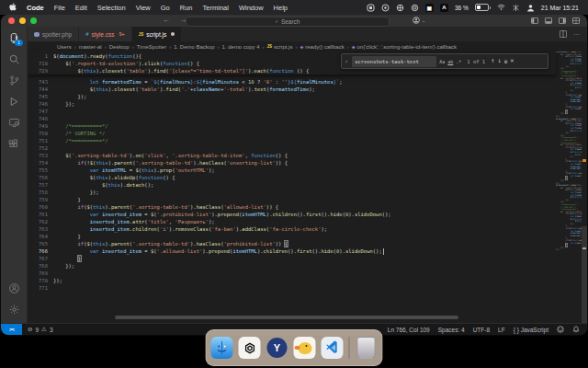 The height and width of the screenshot is (368, 588). I want to click on user-menubar-icon, so click(531, 7).